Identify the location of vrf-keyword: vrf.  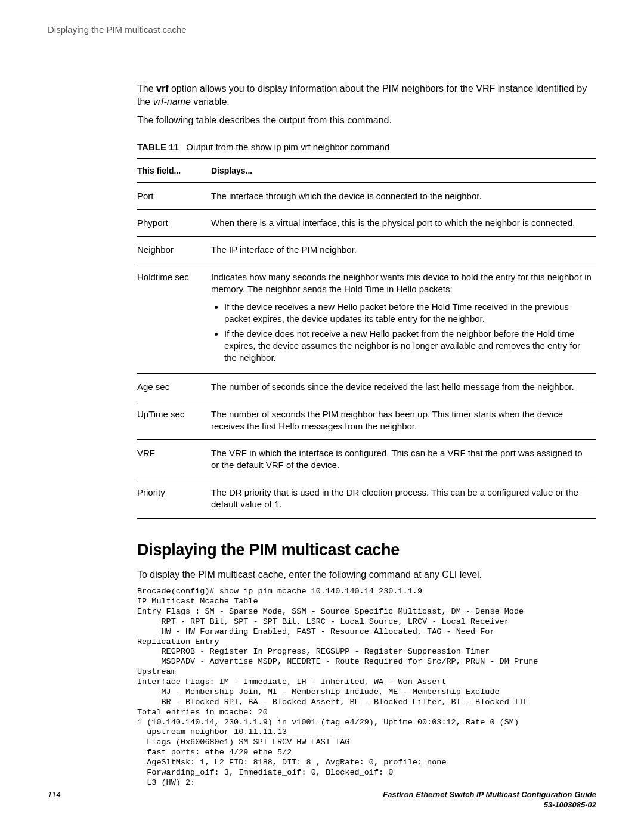
(162, 88).